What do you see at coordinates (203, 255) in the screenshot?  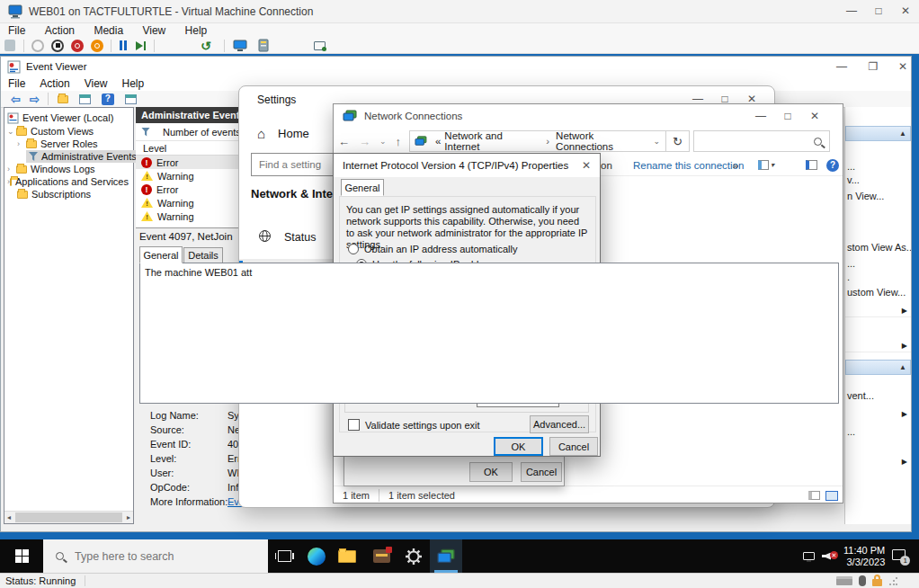 I see `tab-details: Details` at bounding box center [203, 255].